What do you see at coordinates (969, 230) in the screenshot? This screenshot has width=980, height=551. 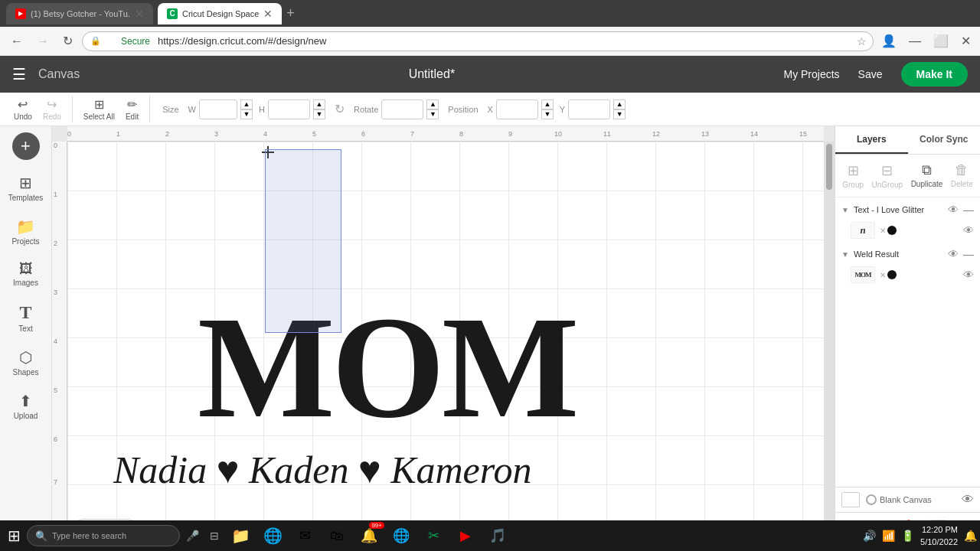 I see `layer-text-eye-child: 👁` at bounding box center [969, 230].